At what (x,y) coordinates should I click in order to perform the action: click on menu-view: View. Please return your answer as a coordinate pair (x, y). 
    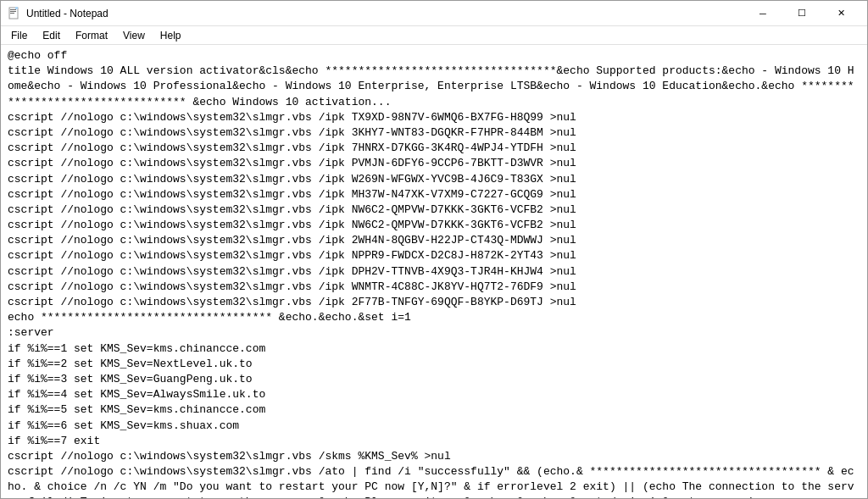
    Looking at the image, I should click on (134, 36).